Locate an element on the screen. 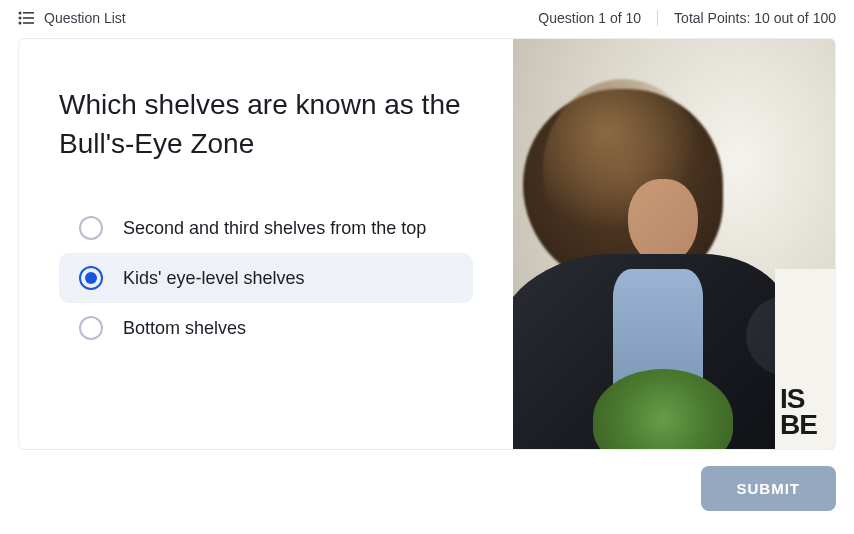 This screenshot has height=534, width=854. option-label: Kids' eye-level shelves is located at coordinates (214, 278).